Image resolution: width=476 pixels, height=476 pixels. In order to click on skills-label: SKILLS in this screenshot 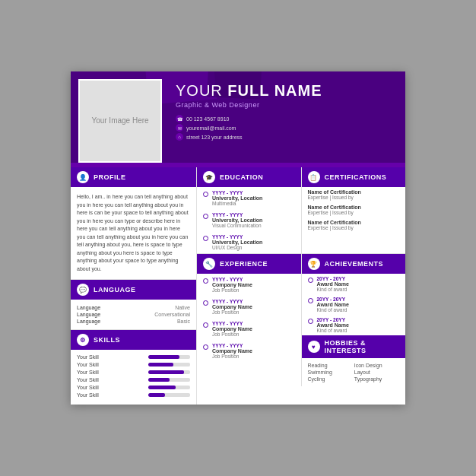, I will do `click(106, 340)`.